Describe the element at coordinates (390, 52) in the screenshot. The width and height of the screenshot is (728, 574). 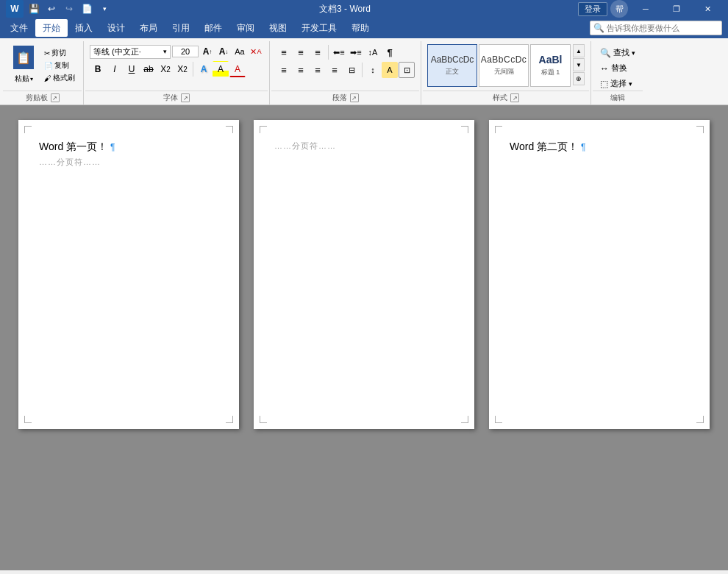
I see `show-marks-button: ¶` at that location.